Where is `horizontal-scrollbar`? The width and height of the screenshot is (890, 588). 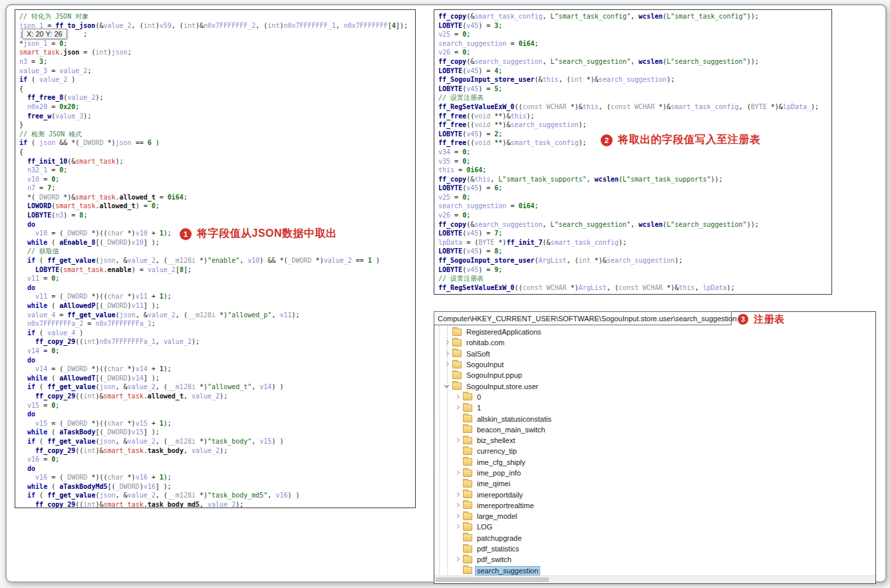 horizontal-scrollbar is located at coordinates (655, 579).